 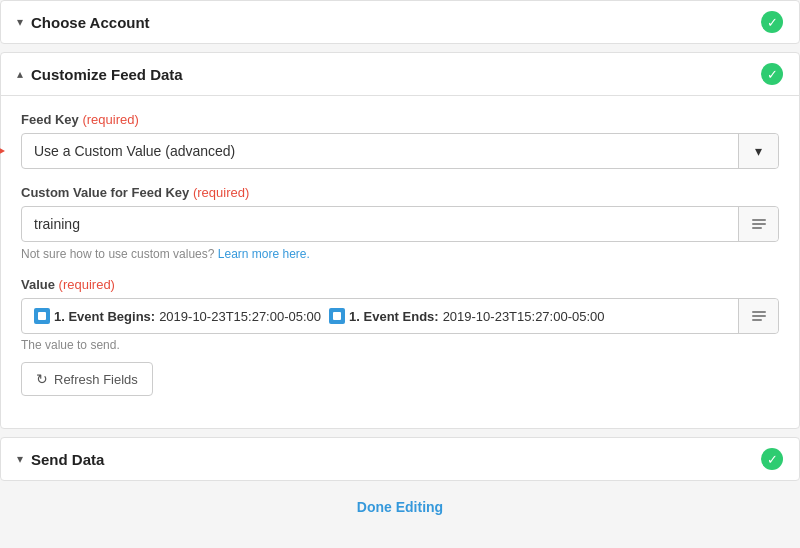 I want to click on choose-account-title: Choose Account, so click(x=90, y=22).